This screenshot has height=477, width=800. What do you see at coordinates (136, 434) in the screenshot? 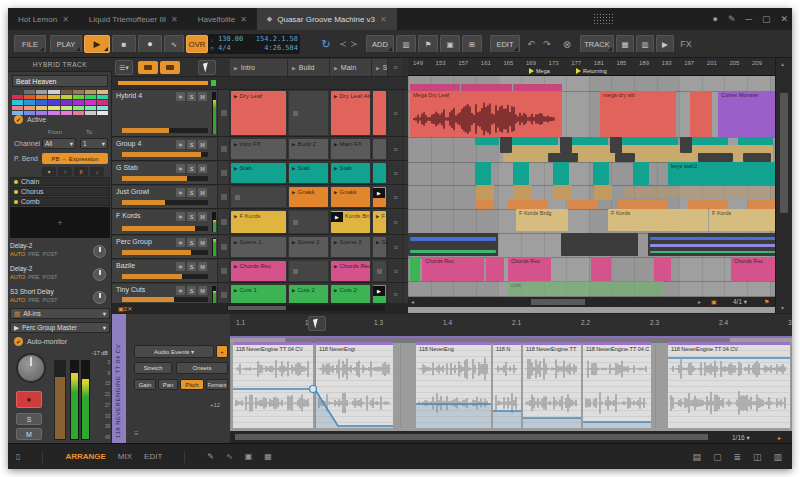
I see `editor-menu-icon: ≡` at bounding box center [136, 434].